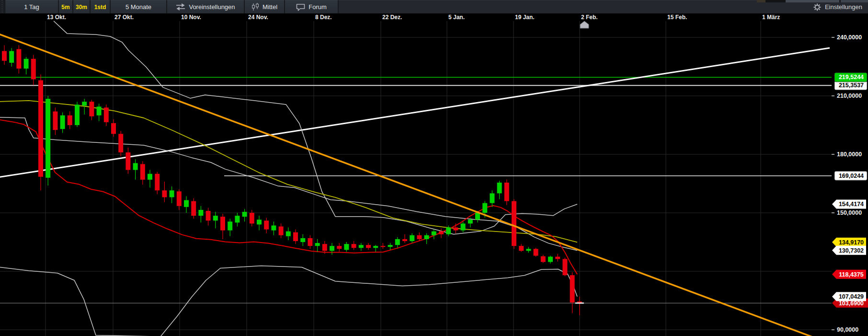  I want to click on cropped-ui-strip, so click(812, 1).